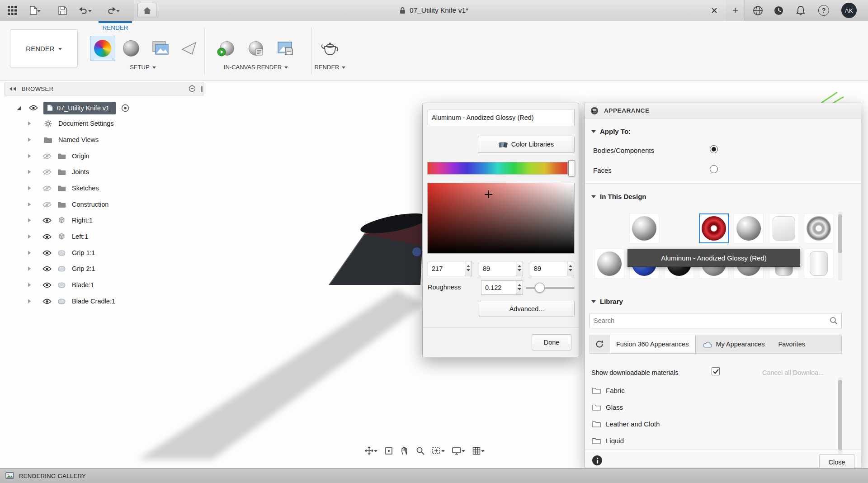  What do you see at coordinates (405, 450) in the screenshot?
I see `pan-button` at bounding box center [405, 450].